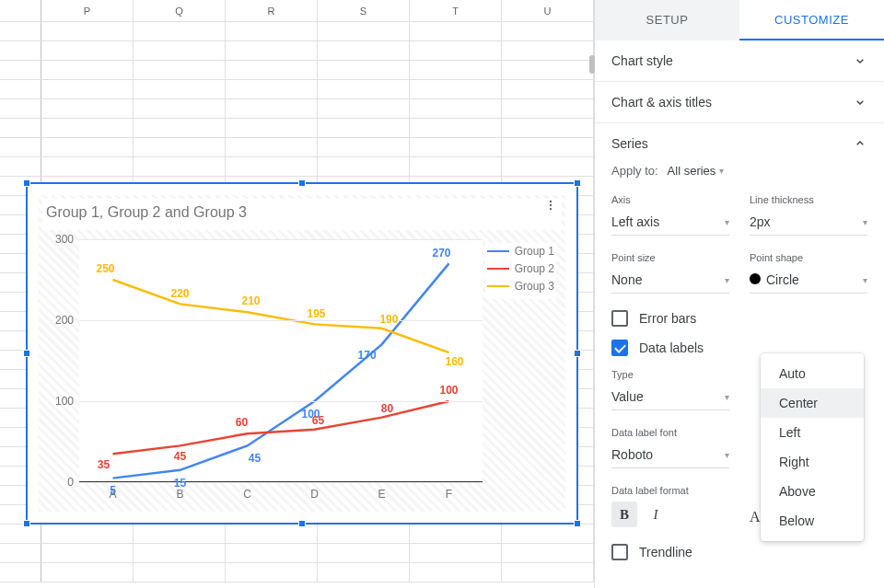 Image resolution: width=884 pixels, height=588 pixels. What do you see at coordinates (739, 61) in the screenshot?
I see `section-chart-style: Chart style` at bounding box center [739, 61].